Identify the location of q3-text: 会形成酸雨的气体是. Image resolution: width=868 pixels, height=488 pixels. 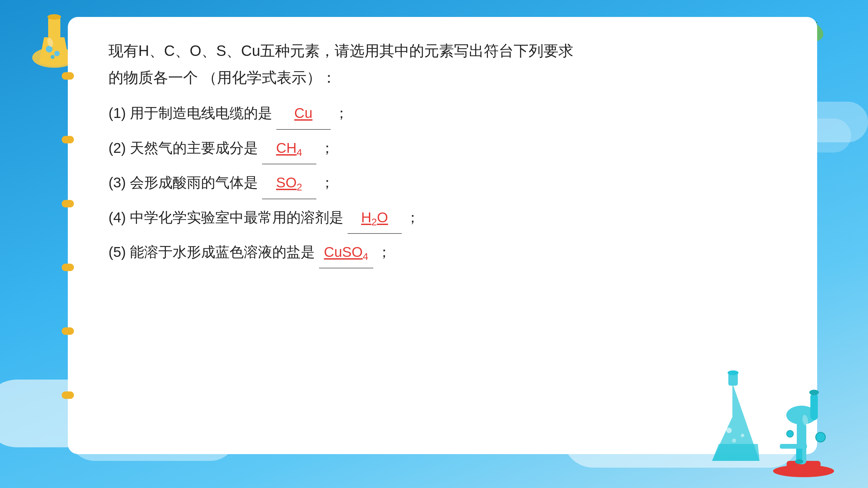
(194, 182).